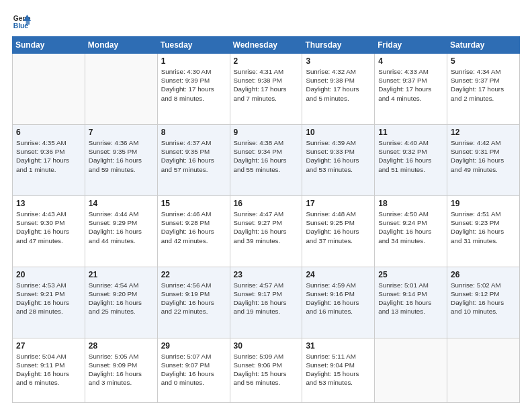 The height and width of the screenshot is (411, 532). What do you see at coordinates (266, 160) in the screenshot?
I see `table-row: 9Sunrise: 4:38 AM Sunset: 9:34 PM Daylig…` at bounding box center [266, 160].